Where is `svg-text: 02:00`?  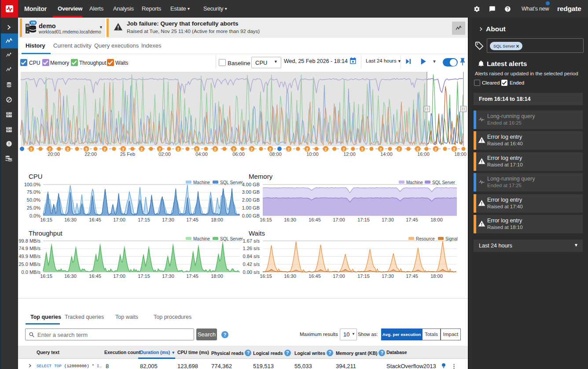
svg-text: 02:00 is located at coordinates (165, 154).